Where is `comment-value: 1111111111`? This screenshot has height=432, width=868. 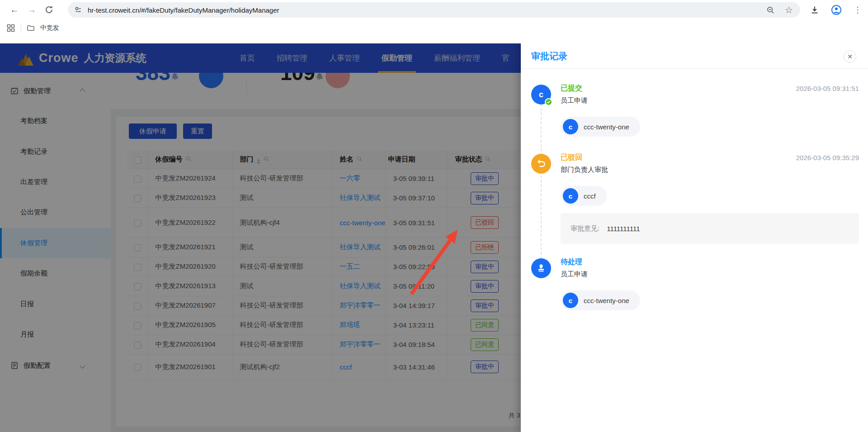
comment-value: 1111111111 is located at coordinates (623, 229).